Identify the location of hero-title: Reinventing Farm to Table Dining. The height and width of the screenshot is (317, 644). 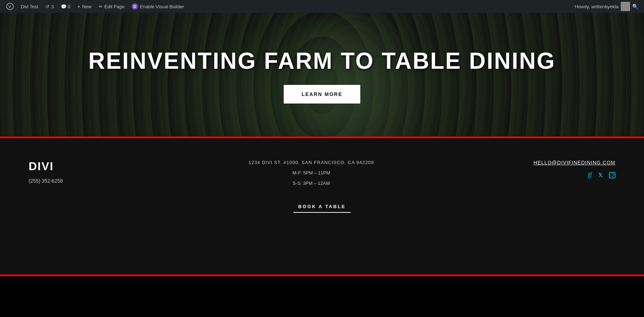
(322, 61).